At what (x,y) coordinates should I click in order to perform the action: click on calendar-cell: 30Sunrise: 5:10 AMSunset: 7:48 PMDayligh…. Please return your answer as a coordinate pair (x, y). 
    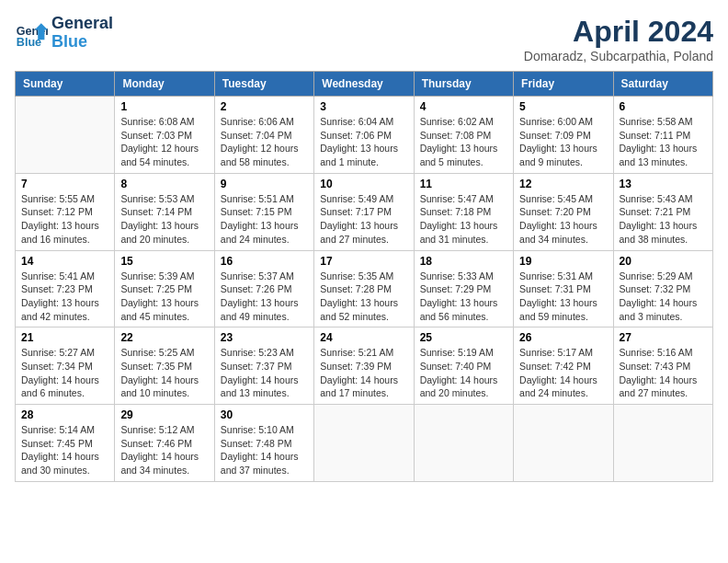
    Looking at the image, I should click on (264, 443).